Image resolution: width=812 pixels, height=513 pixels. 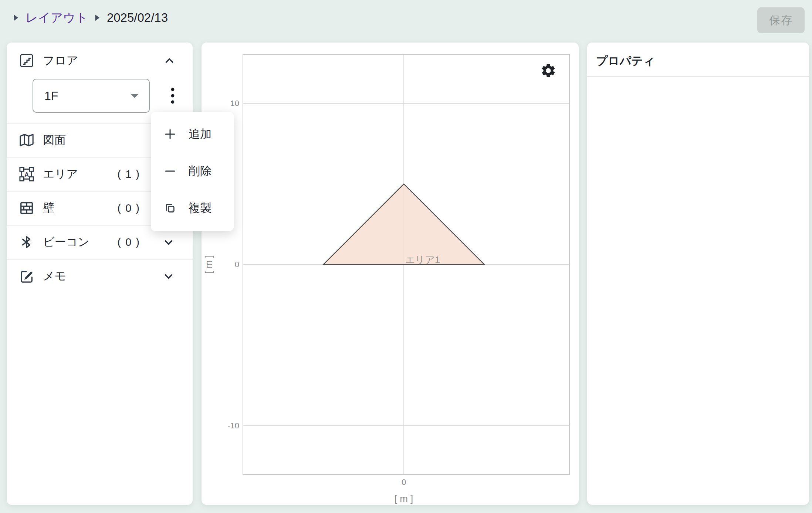 I want to click on kebab-icon, so click(x=173, y=96).